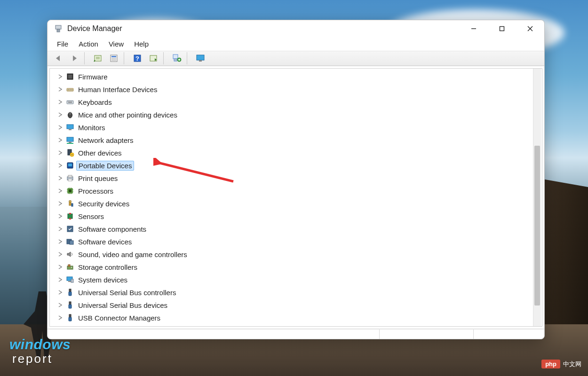 The width and height of the screenshot is (588, 376). What do you see at coordinates (530, 29) in the screenshot?
I see `close-button` at bounding box center [530, 29].